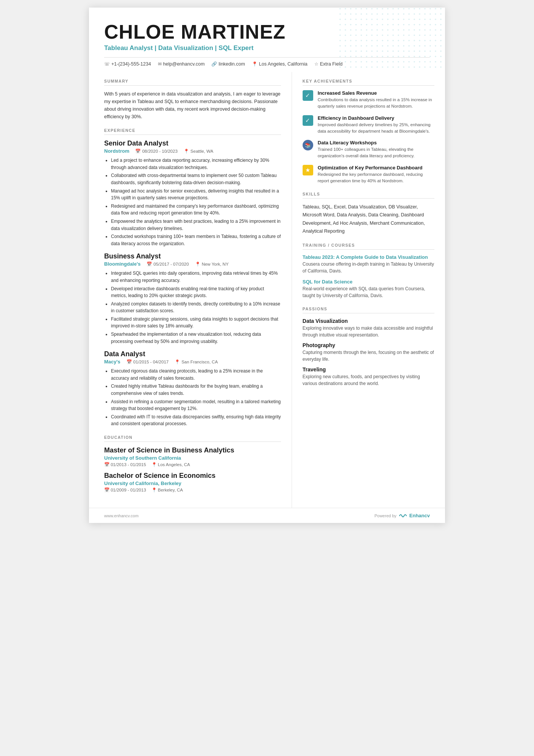 The height and width of the screenshot is (756, 534). I want to click on list-item: Spearheaded the implementation of a new …, so click(196, 338).